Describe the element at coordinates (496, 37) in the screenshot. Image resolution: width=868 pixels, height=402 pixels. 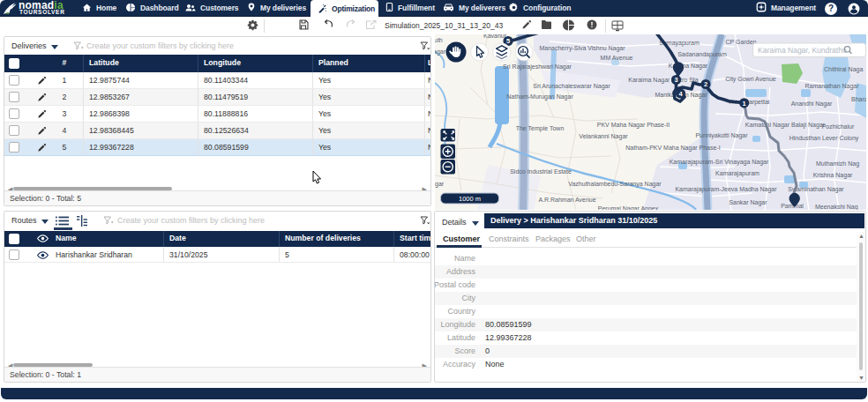
I see `svg-text: Kavanur` at that location.